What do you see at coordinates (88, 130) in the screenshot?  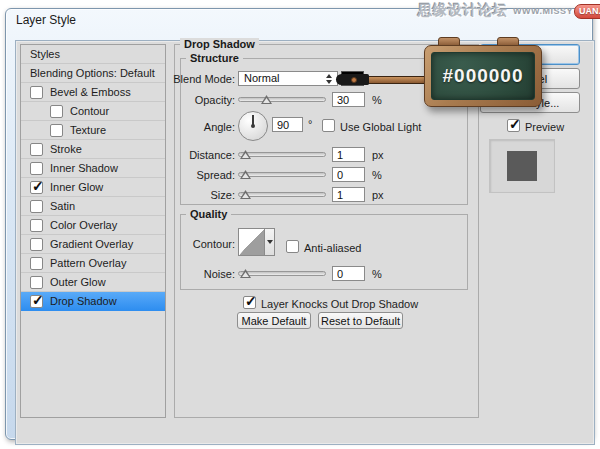 I see `sidebar-item-label: Texture` at bounding box center [88, 130].